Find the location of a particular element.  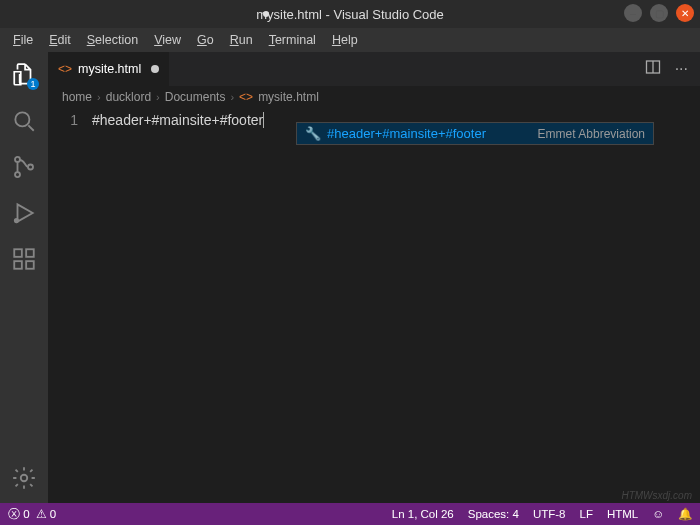

tab-actions: ··· is located at coordinates (672, 69).